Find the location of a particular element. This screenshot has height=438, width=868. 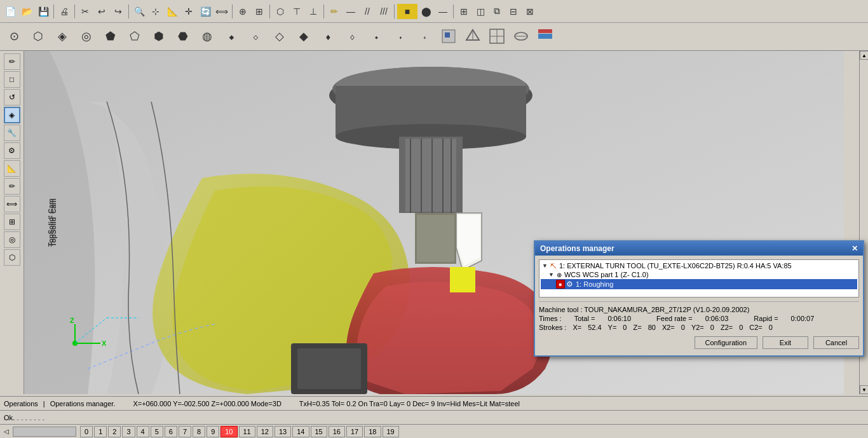

cam-view4: ⊟ is located at coordinates (513, 11).